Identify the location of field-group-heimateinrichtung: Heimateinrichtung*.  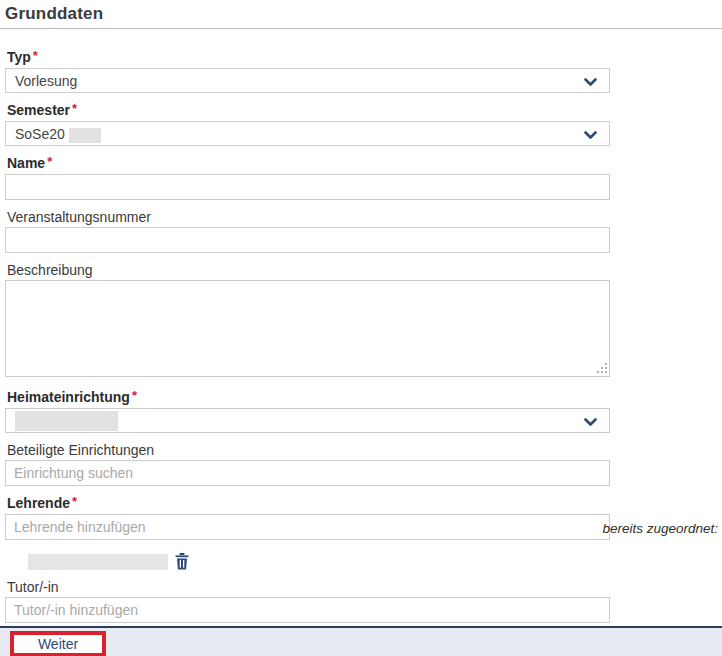
(308, 411).